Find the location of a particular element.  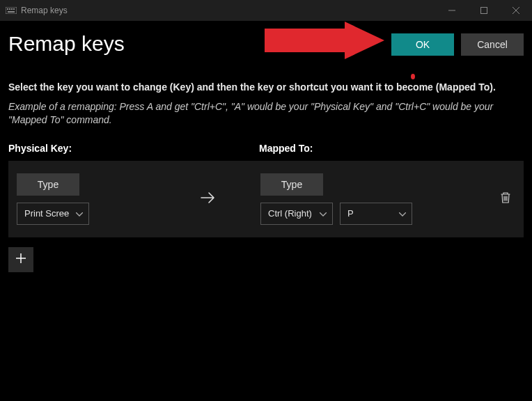

add-row-button is located at coordinates (21, 260).